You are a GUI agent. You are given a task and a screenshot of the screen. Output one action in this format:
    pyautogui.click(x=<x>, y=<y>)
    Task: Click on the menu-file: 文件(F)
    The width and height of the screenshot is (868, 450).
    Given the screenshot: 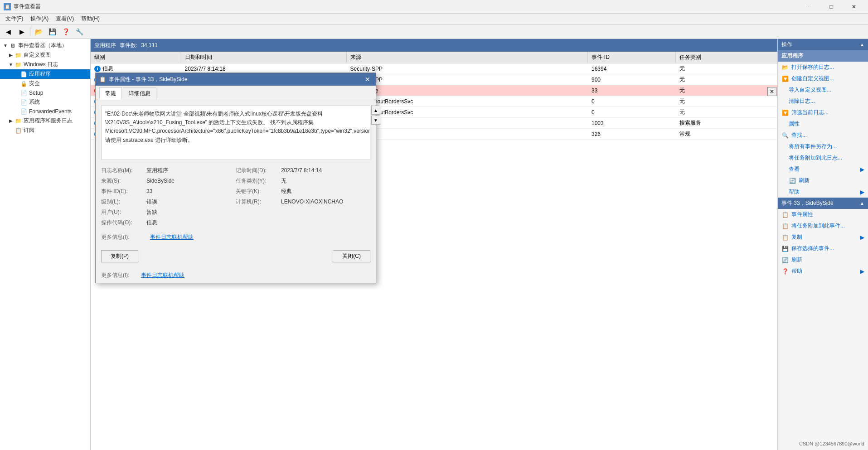 What is the action you would take?
    pyautogui.click(x=15, y=19)
    